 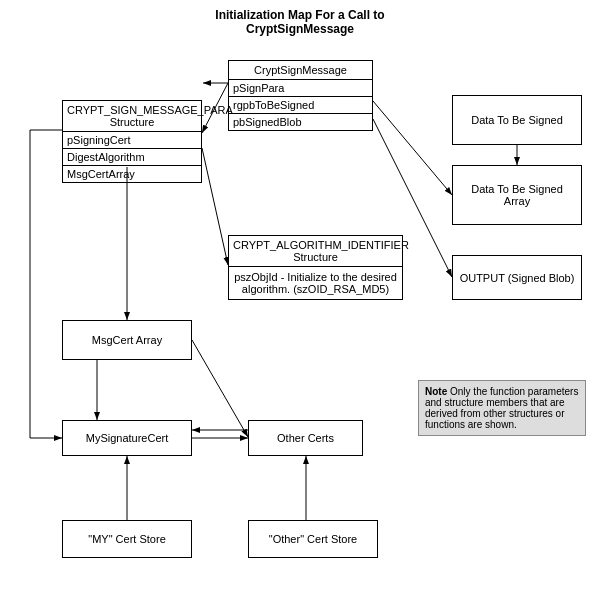 What do you see at coordinates (517, 195) in the screenshot?
I see `data-to-be-signed-array-label: Data To Be Signed Array` at bounding box center [517, 195].